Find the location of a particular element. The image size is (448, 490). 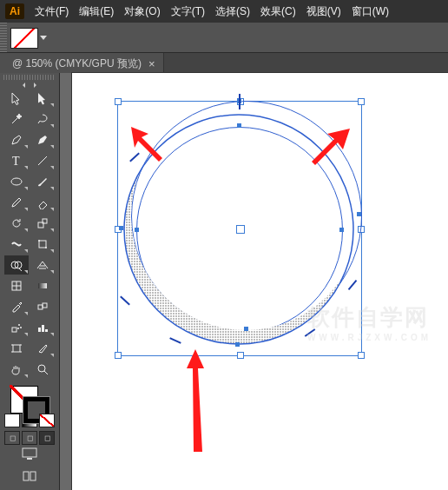

direct-select-tool is located at coordinates (43, 98).